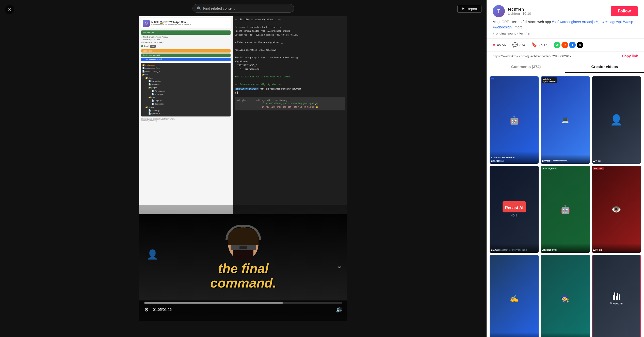  Describe the element at coordinates (243, 8) in the screenshot. I see `search-bar: 🔍 Find related content` at that location.